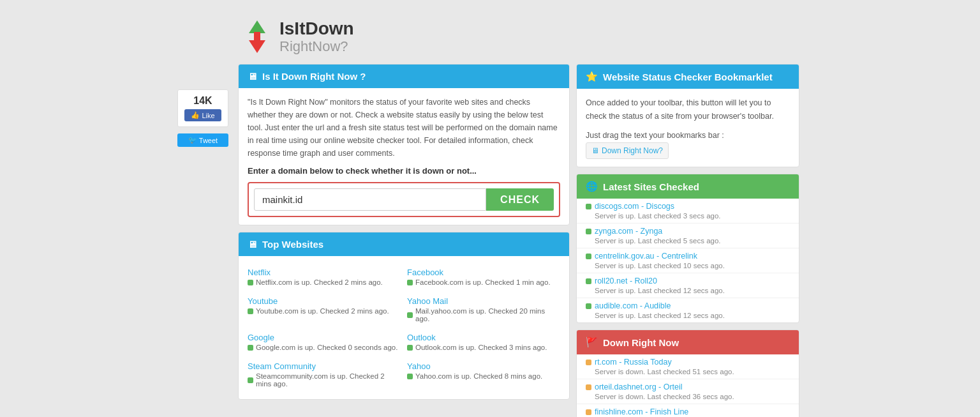 This screenshot has width=980, height=417. I want to click on top-site-item: Google Google.com is up. Checked 0 secon…, so click(324, 342).